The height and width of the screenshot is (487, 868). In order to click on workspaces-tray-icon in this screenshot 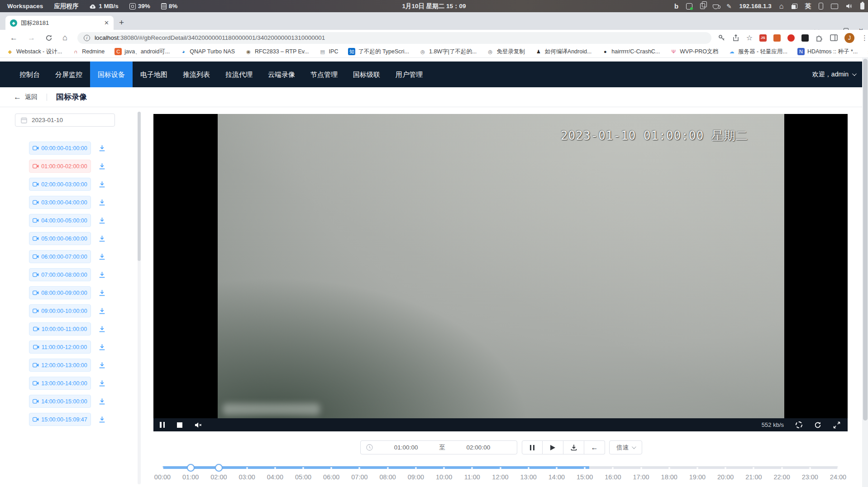, I will do `click(795, 6)`.